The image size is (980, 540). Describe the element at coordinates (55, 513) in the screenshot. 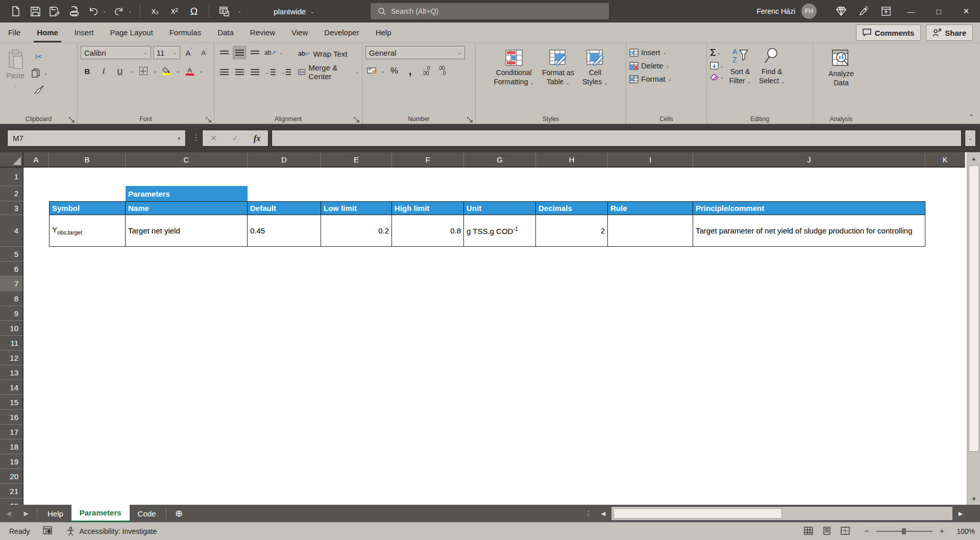

I see `sheet-tab-help: Help` at that location.